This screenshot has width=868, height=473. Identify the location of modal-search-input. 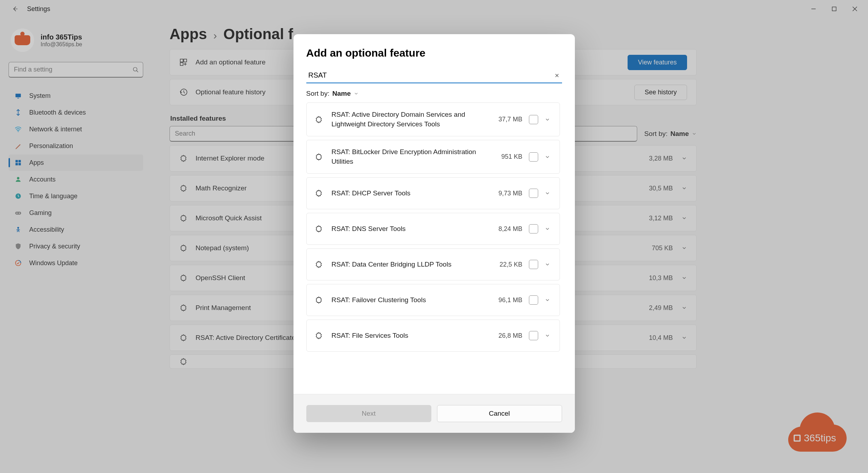
(434, 75).